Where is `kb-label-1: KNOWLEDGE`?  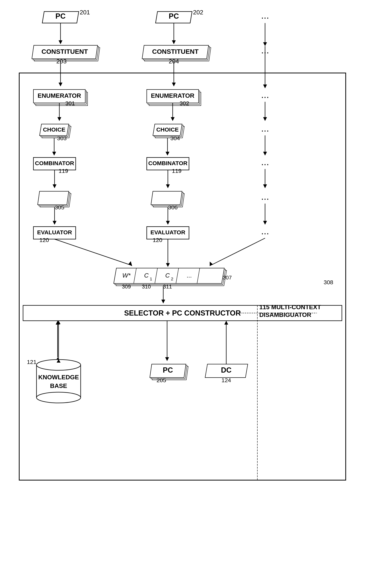 kb-label-1: KNOWLEDGE is located at coordinates (58, 377).